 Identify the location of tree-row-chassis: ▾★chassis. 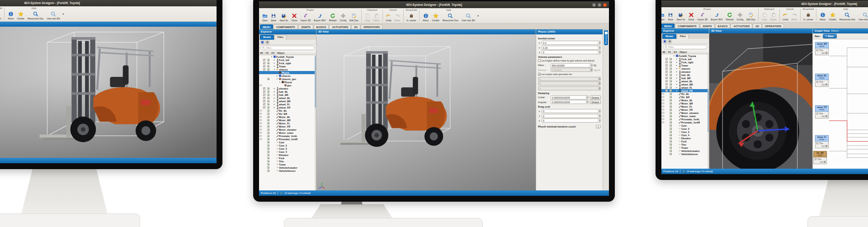
(288, 70).